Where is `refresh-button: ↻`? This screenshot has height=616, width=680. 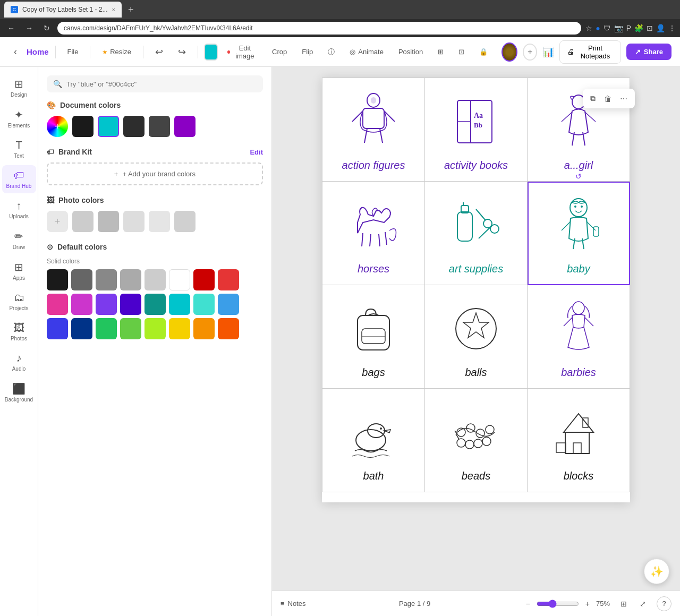
refresh-button: ↻ is located at coordinates (47, 28).